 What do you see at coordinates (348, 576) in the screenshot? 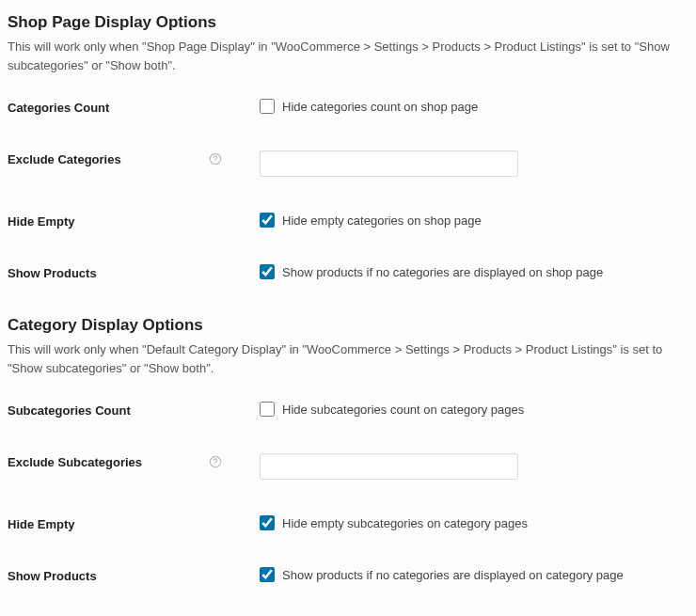
I see `show-products-sub-row: Show Products Show products if no catego…` at bounding box center [348, 576].